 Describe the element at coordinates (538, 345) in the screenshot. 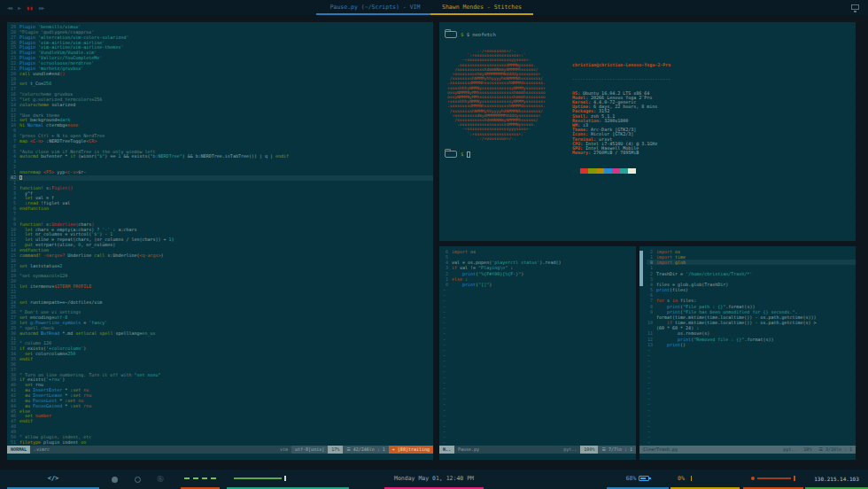

I see `pause-buffer: 6import os54val = os.popen('playerctl st…` at that location.